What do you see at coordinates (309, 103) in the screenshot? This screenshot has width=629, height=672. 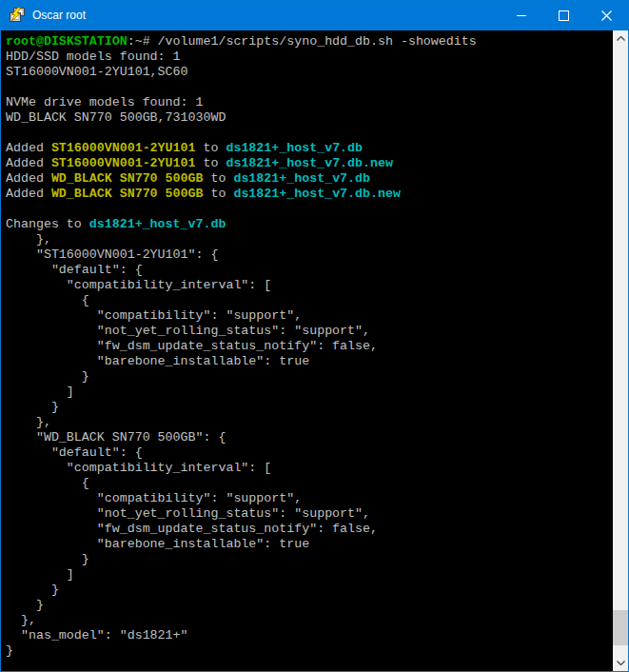 I see `terminal-line: NVMe drive models found: 1` at bounding box center [309, 103].